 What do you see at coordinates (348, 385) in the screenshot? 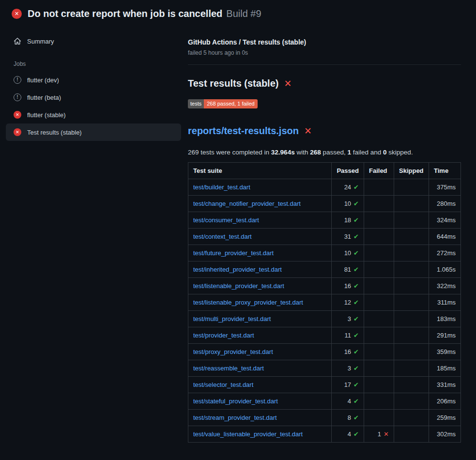
I see `passed-cell: 17✔` at bounding box center [348, 385].